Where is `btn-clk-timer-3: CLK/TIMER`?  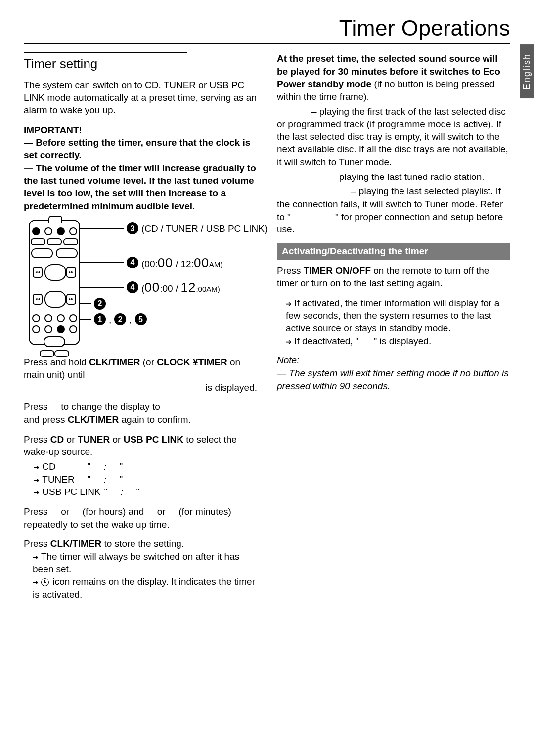 btn-clk-timer-3: CLK/TIMER is located at coordinates (76, 544).